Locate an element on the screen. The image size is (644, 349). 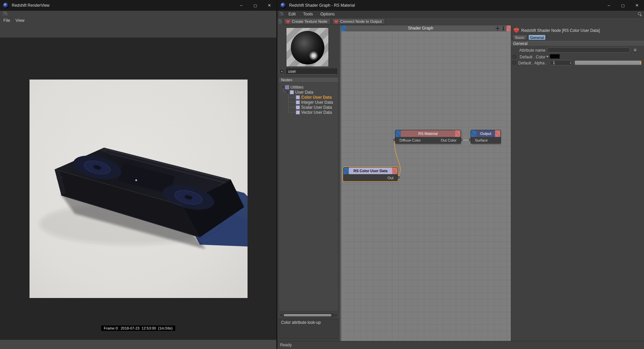
attribute-name-expand-button: ▶ is located at coordinates (635, 50).